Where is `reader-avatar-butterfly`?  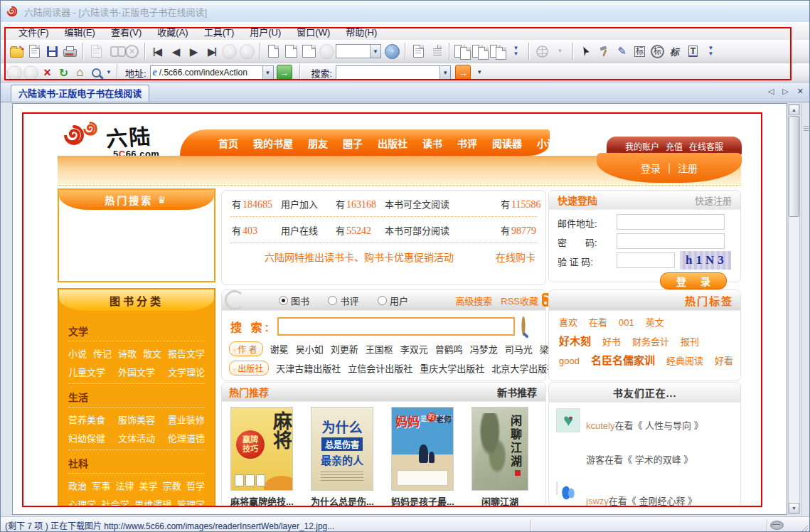 reader-avatar-butterfly is located at coordinates (557, 488).